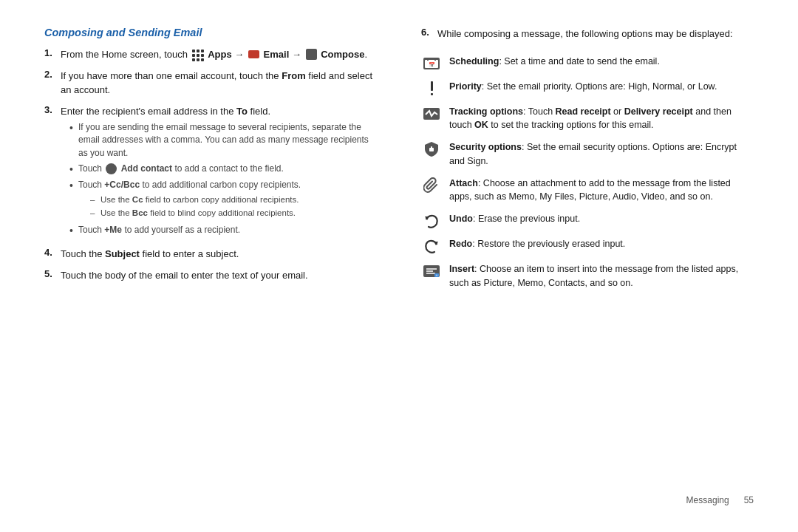  I want to click on right-item-undo: Undo: Erase the previous input., so click(587, 220).